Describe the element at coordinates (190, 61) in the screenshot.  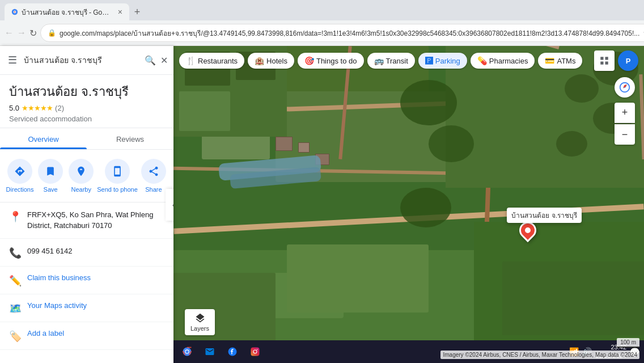
I see `fork-icon: 🍴` at that location.